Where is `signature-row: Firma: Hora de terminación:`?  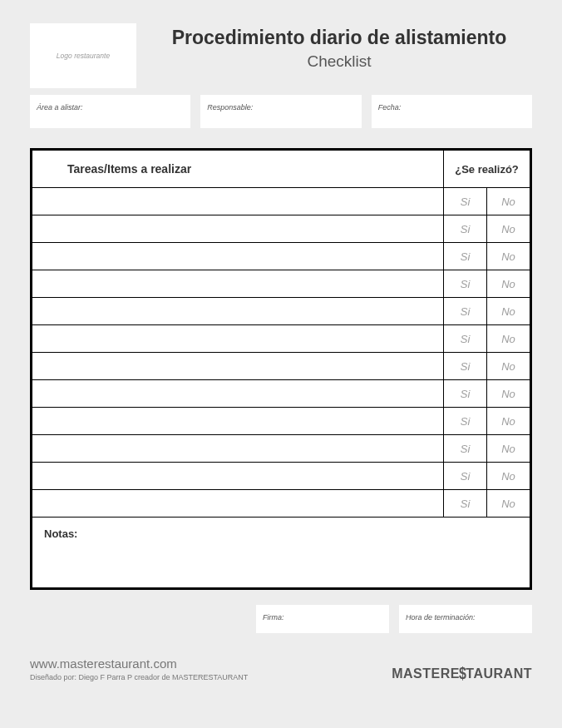
signature-row: Firma: Hora de terminación: is located at coordinates (281, 619).